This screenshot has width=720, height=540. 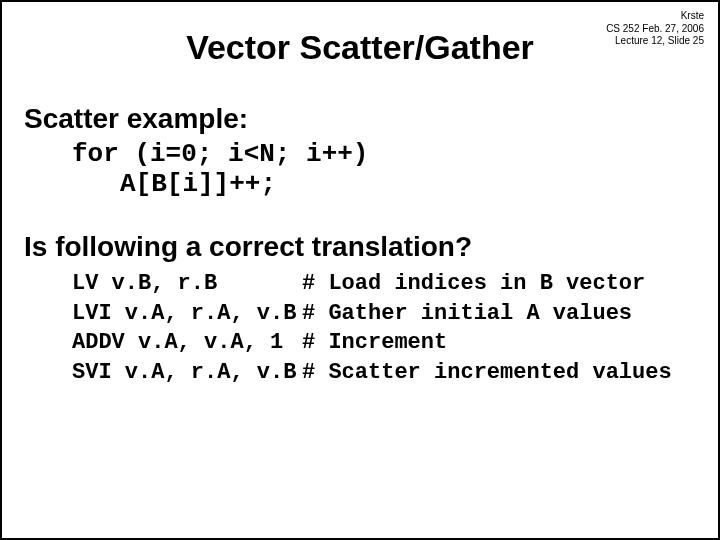 I want to click on asm-comment: # Scatter incremented values, so click(x=487, y=372).